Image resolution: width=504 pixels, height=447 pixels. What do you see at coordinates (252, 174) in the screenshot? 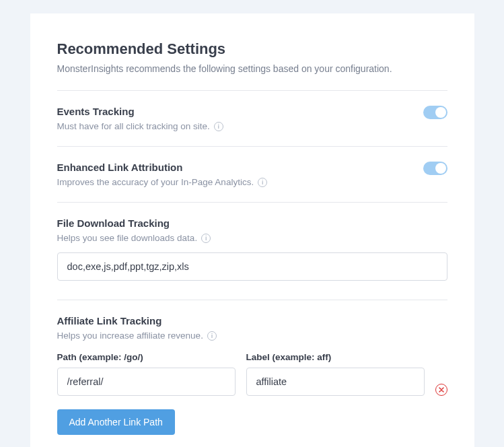
I see `enhanced-link-row: Enhanced Link Attribution Improves the a…` at bounding box center [252, 174].